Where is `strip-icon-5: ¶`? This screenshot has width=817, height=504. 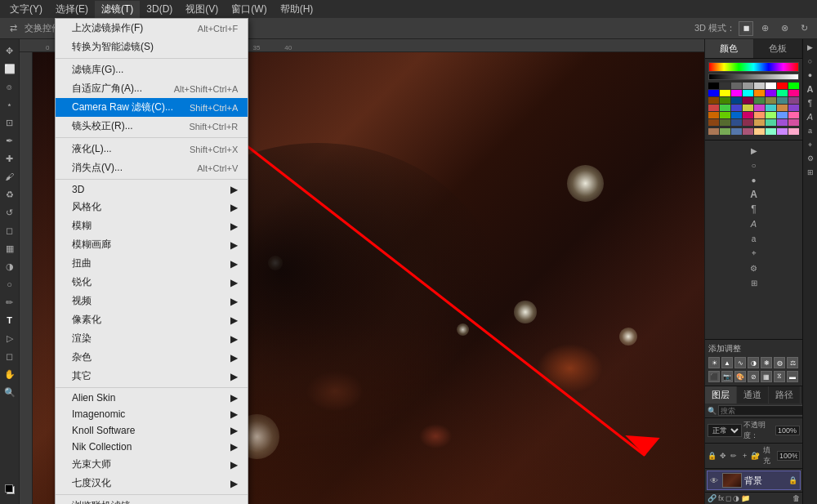
strip-icon-5: ¶ is located at coordinates (810, 103).